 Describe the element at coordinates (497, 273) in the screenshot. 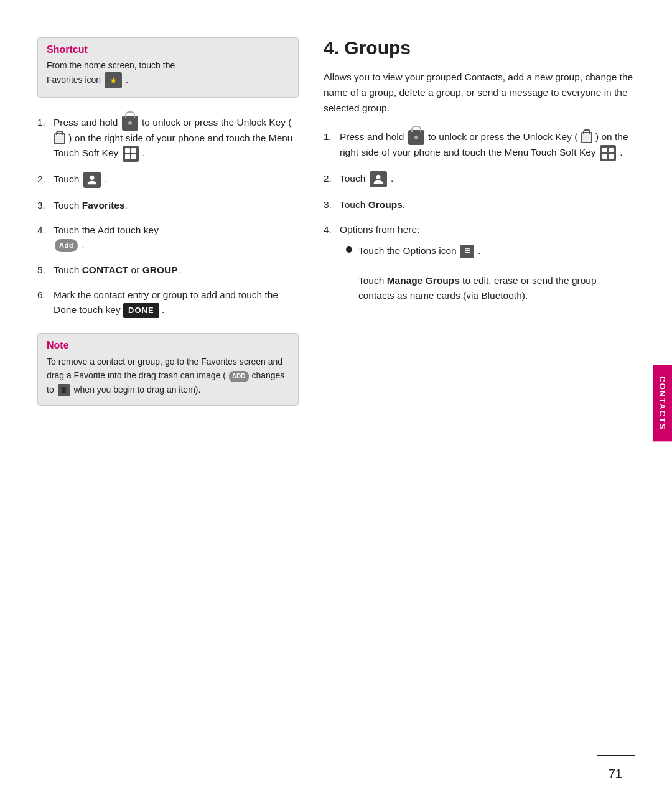

I see `bullet-content: Touch the Options icon . Touch Manage Gr…` at that location.